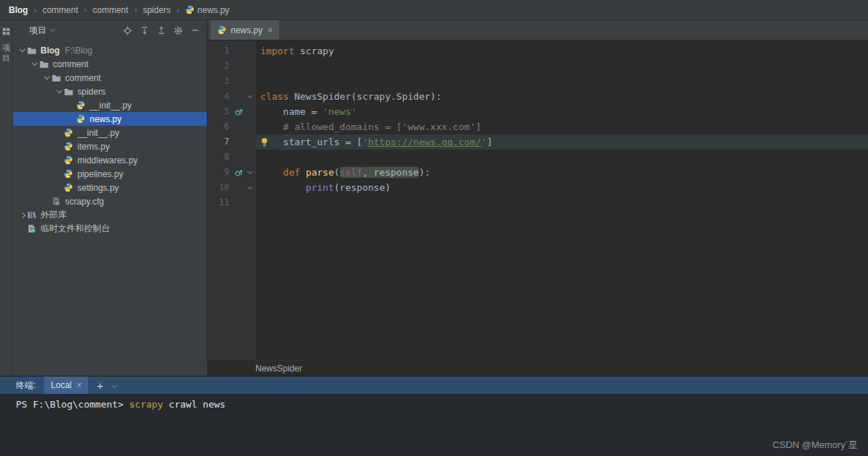 The image size is (868, 456). I want to click on code-line-3: 3, so click(538, 81).